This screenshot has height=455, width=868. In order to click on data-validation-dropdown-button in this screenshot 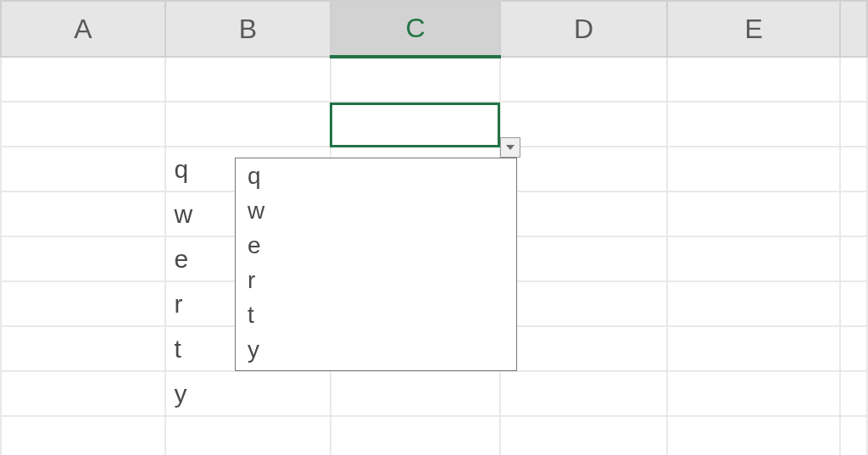, I will do `click(510, 147)`.